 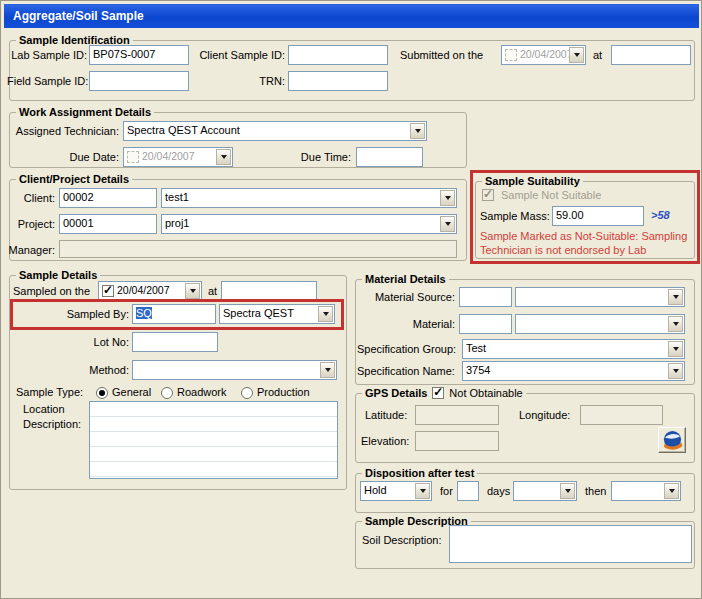 What do you see at coordinates (598, 216) in the screenshot?
I see `sample-mass-input: 59.00` at bounding box center [598, 216].